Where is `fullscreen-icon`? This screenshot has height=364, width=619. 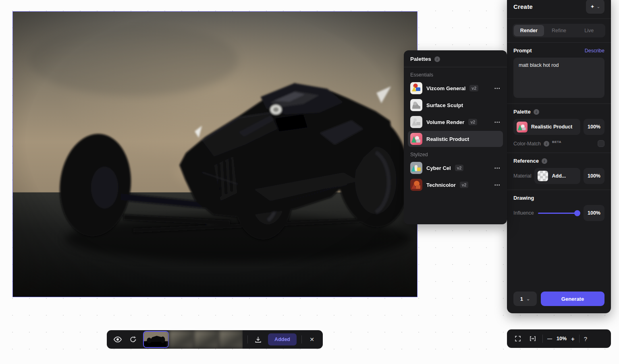
fullscreen-icon is located at coordinates (518, 339).